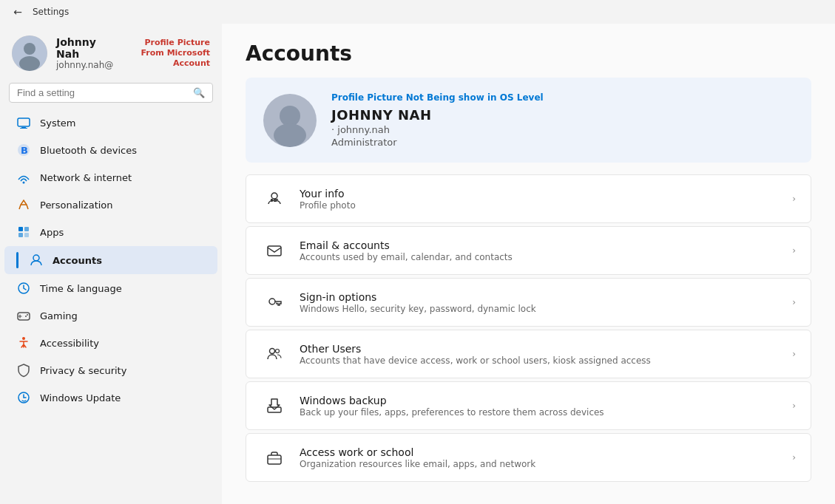  What do you see at coordinates (111, 370) in the screenshot?
I see `sidebar-item-privacy: Privacy & security` at bounding box center [111, 370].